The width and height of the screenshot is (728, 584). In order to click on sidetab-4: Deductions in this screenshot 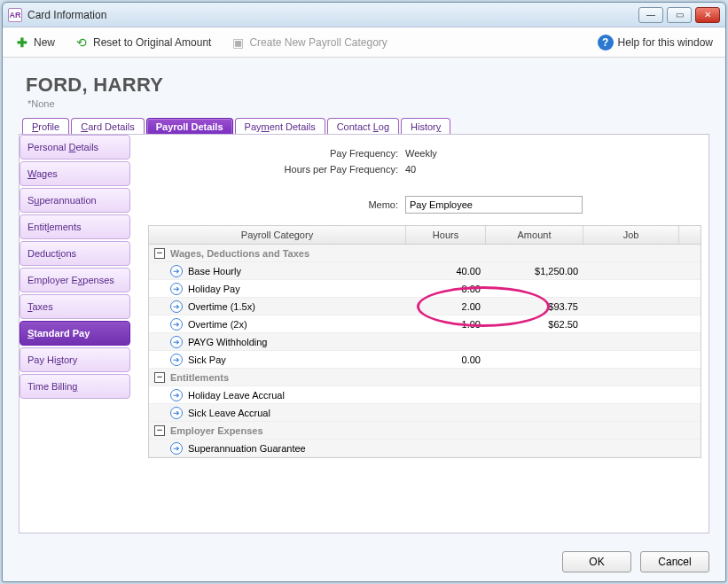, I will do `click(74, 253)`.